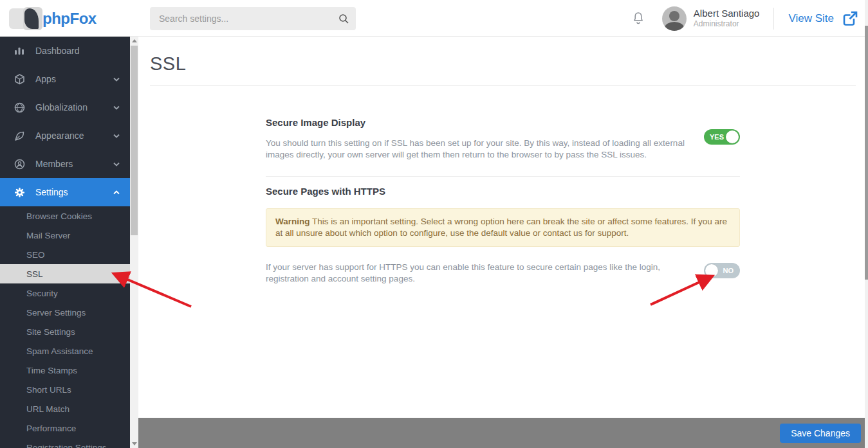 The image size is (868, 448). I want to click on setting-row: You should turn this setting on if SSL h…, so click(503, 144).